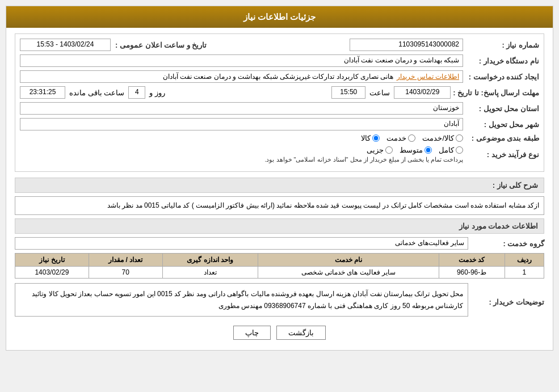 The height and width of the screenshot is (392, 559). I want to click on radio-jozi-label: جزیی, so click(375, 150).